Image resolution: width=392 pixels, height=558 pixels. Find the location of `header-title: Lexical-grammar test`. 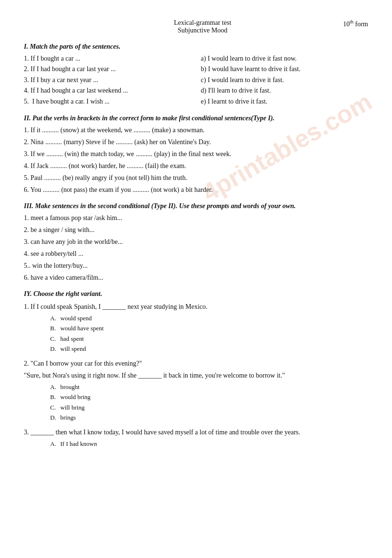

header-title: Lexical-grammar test is located at coordinates (202, 23).